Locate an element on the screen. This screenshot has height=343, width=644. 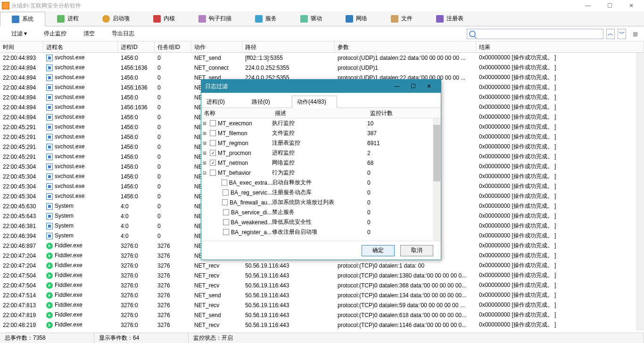
search-input is located at coordinates (535, 34).